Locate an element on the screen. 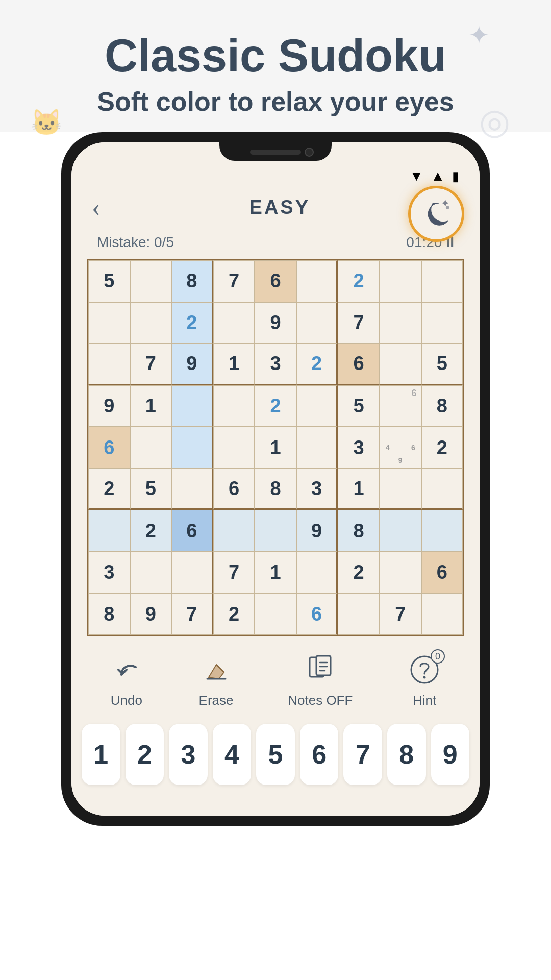  num-button-5: 5 is located at coordinates (276, 754).